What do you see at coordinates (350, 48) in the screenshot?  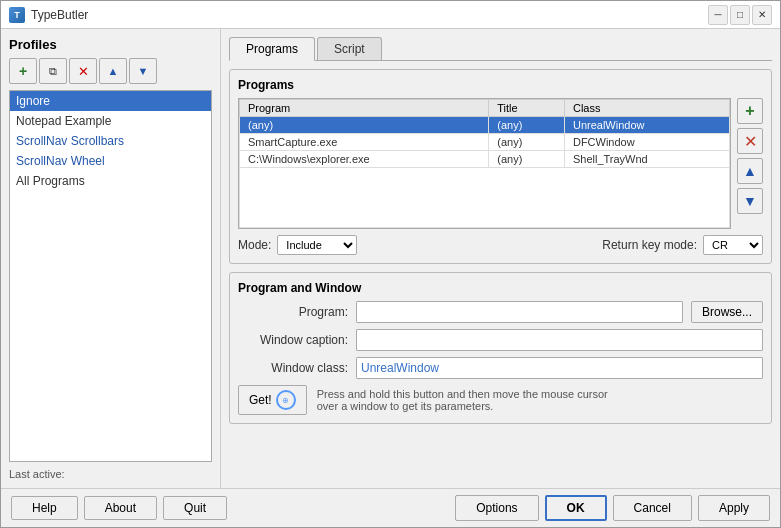 I see `tab-script: Script` at bounding box center [350, 48].